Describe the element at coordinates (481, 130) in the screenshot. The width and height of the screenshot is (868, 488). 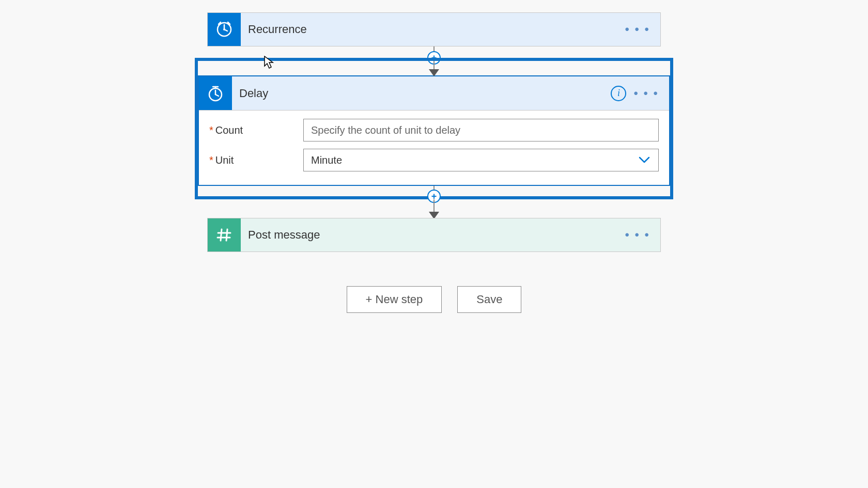
I see `count-input-wrapper` at that location.